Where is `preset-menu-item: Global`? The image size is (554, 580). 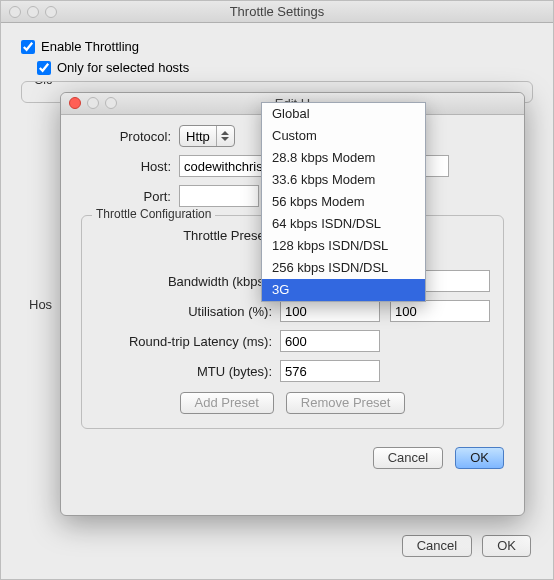
preset-menu-item: Global is located at coordinates (344, 114).